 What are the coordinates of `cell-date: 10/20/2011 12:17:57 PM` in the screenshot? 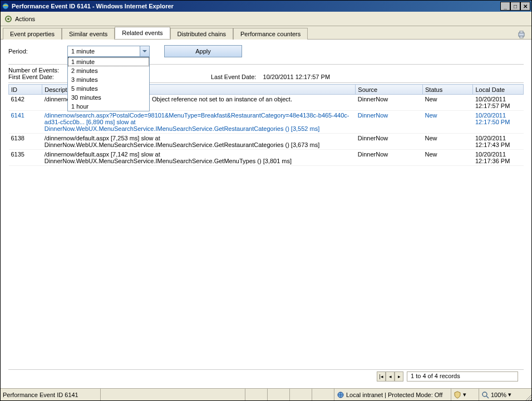 It's located at (499, 102).